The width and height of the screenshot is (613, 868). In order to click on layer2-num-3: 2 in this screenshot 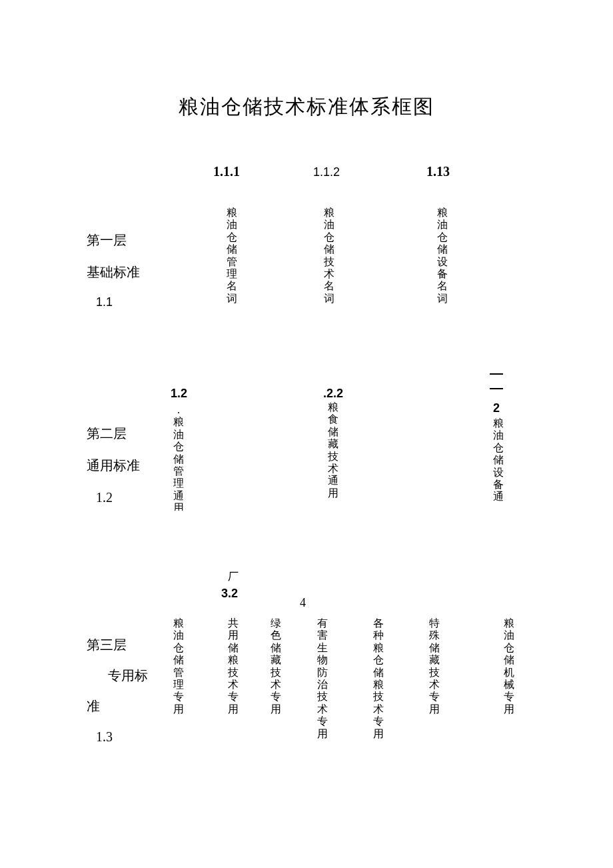, I will do `click(496, 408)`.